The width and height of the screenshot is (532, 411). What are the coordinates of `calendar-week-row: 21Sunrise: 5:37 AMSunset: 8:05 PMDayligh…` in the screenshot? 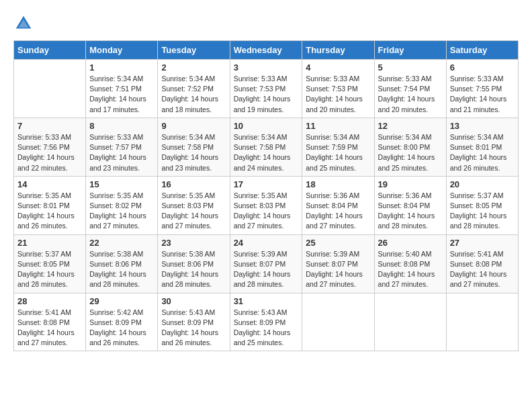 It's located at (266, 263).